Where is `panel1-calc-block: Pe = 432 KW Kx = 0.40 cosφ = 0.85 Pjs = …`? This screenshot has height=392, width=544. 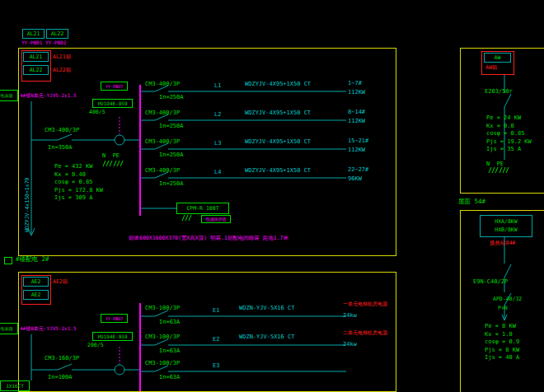
panel1-calc-block: Pe = 432 KW Kx = 0.40 cosφ = 0.85 Pjs = … is located at coordinates (79, 183).